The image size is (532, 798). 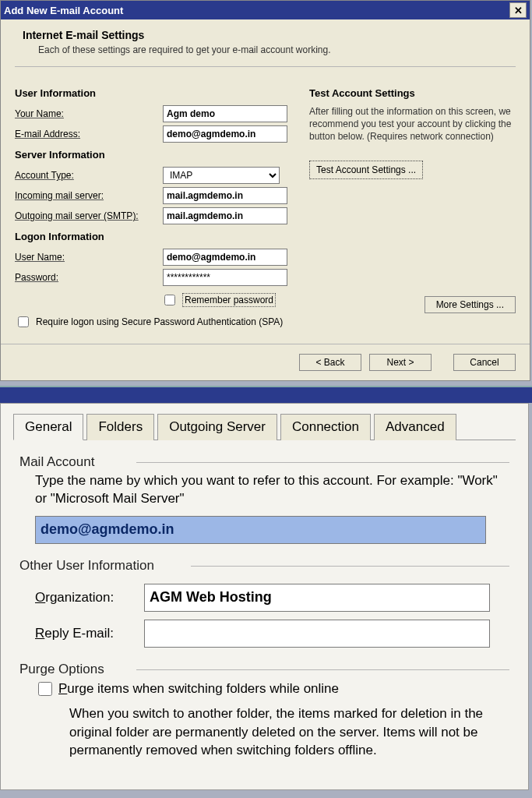 What do you see at coordinates (470, 305) in the screenshot?
I see `more-settings-button: More Settings ...` at bounding box center [470, 305].